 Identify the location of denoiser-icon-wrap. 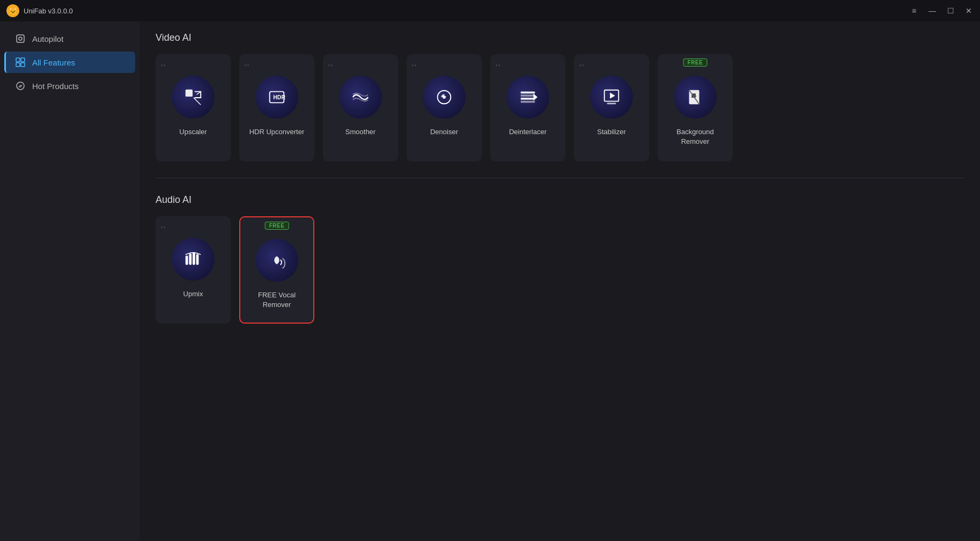
(444, 97).